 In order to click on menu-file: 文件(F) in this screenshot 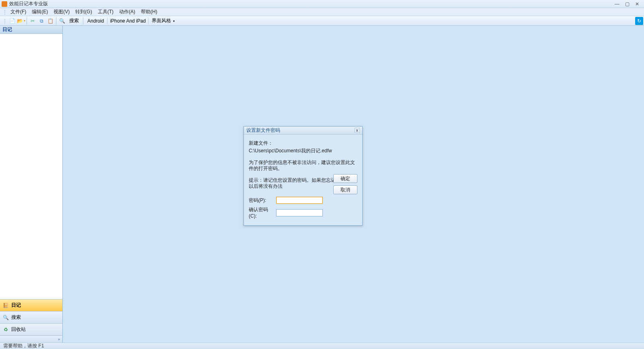, I will do `click(19, 12)`.